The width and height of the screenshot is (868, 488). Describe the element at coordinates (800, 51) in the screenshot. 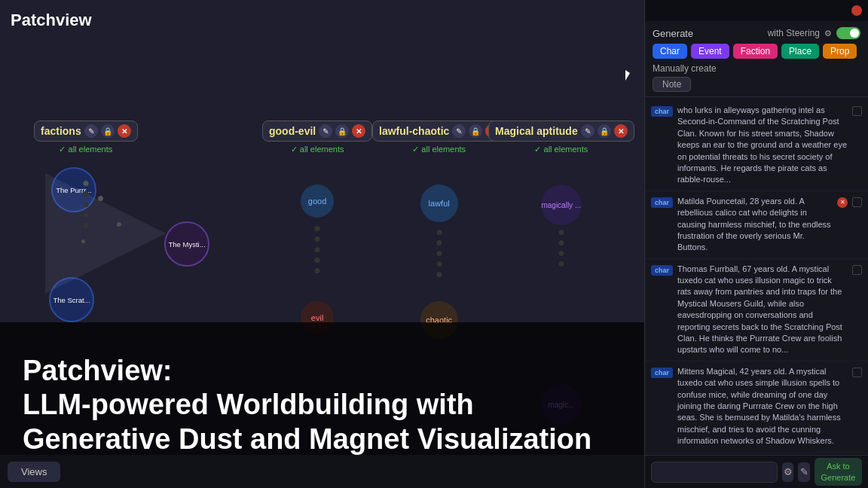

I see `place-button: Place` at that location.